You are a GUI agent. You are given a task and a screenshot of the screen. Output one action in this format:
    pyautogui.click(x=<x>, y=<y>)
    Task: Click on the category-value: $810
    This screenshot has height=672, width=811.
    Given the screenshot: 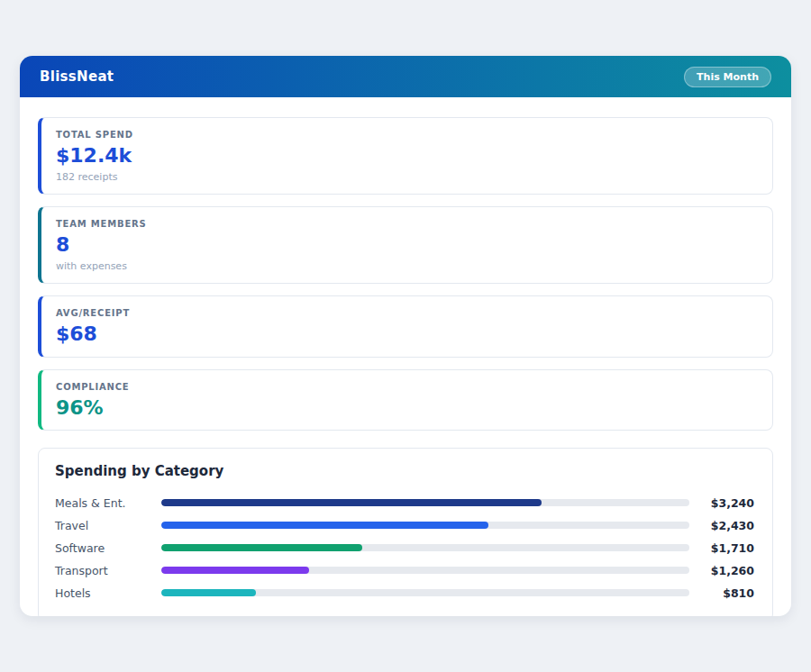 What is the action you would take?
    pyautogui.click(x=722, y=593)
    